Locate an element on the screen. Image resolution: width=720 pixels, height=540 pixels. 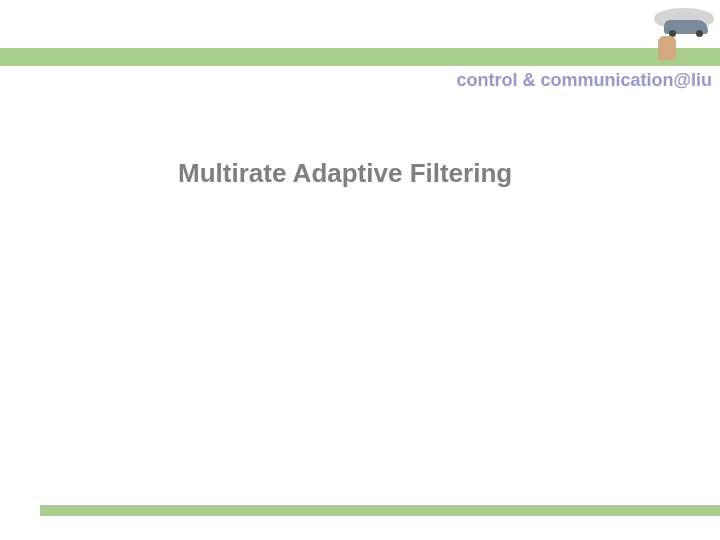
hand-graphic is located at coordinates (667, 48).